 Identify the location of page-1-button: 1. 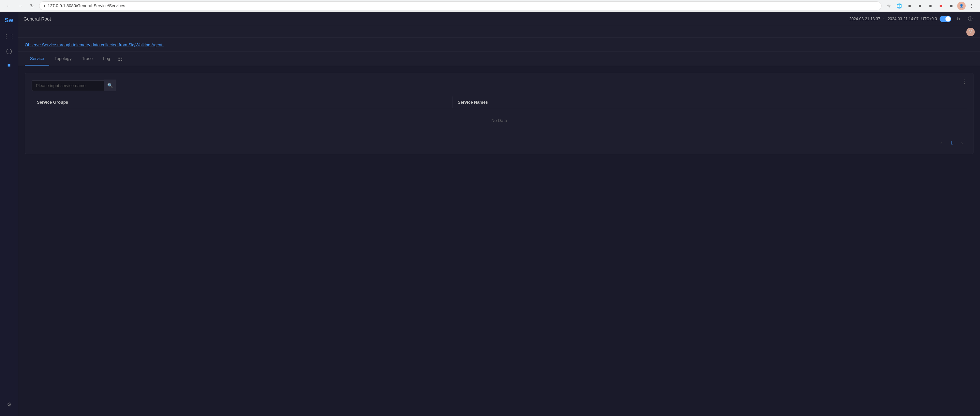
(951, 143).